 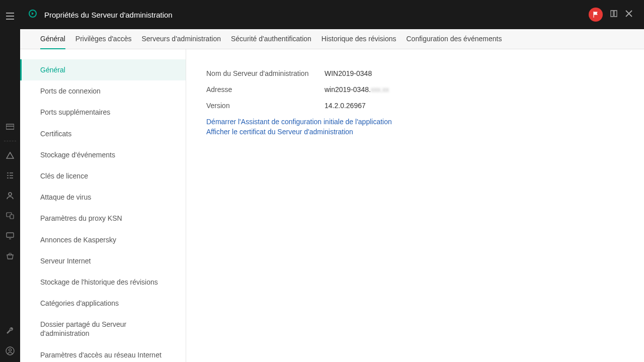 What do you see at coordinates (103, 240) in the screenshot?
I see `sidebar-item-kaspersky-announcements: Annonces de Kaspersky` at bounding box center [103, 240].